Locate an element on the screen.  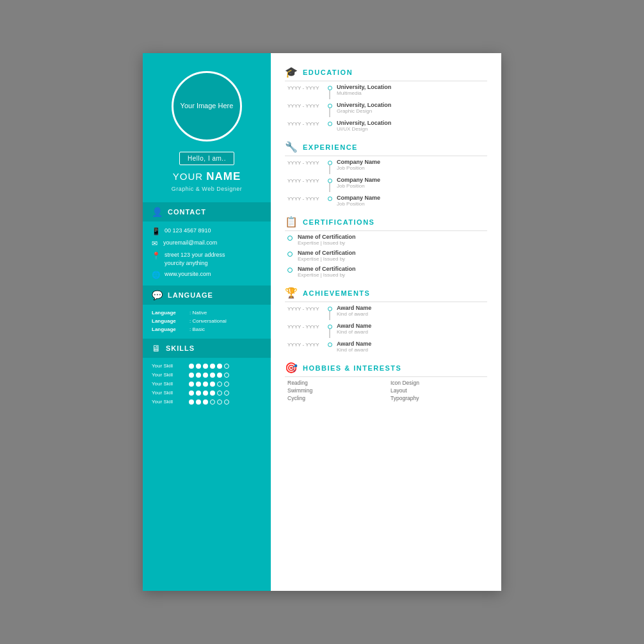
timeline-item: YYYY - YYYY University, Location Multime… is located at coordinates (387, 92).